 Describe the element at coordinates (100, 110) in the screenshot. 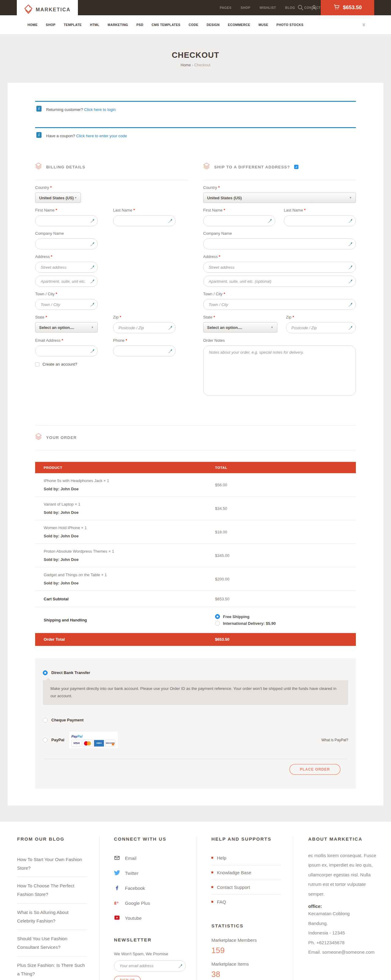

I see `login-link: Click here to login` at that location.